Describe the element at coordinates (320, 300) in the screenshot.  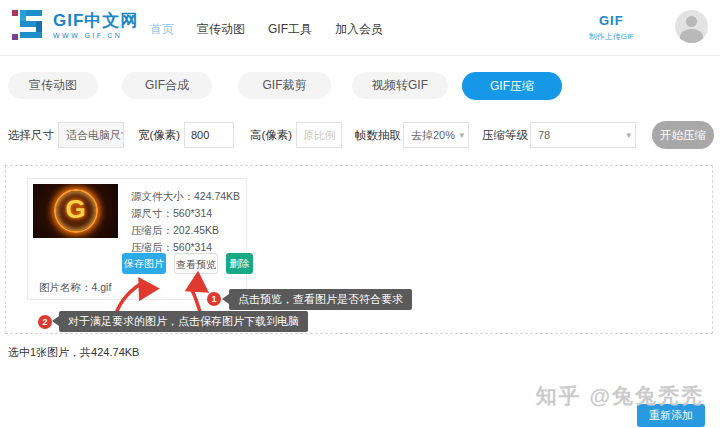
I see `annotation-tooltip-1: 点击预览，查看图片是否符合要求` at that location.